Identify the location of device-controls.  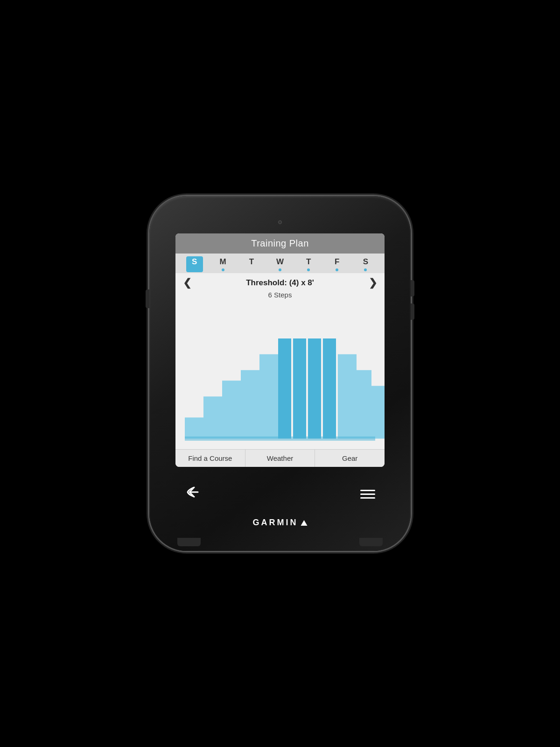
(280, 494).